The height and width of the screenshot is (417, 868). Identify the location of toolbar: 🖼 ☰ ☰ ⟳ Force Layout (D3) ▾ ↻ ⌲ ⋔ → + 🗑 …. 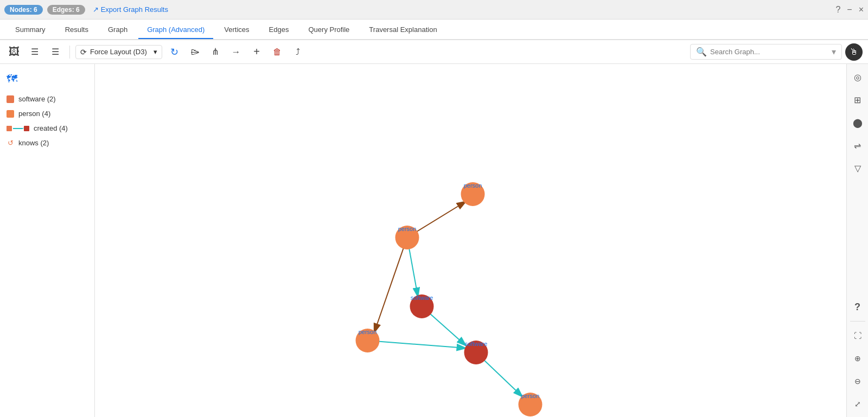
(434, 52).